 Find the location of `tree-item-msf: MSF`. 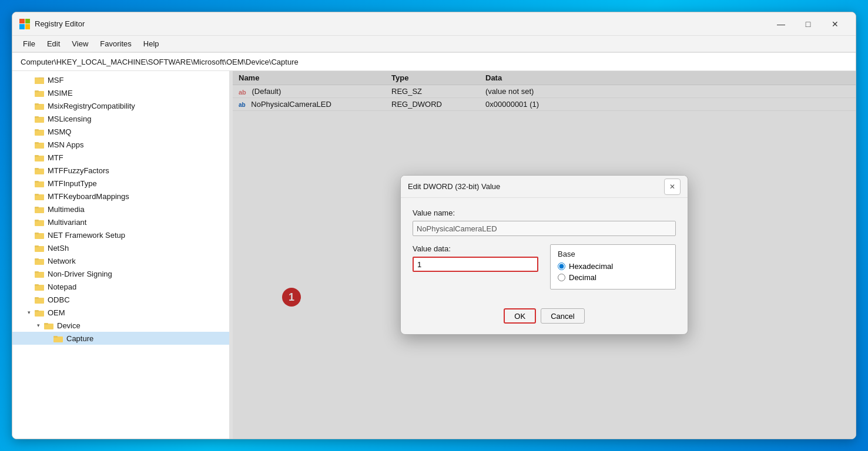

tree-item-msf: MSF is located at coordinates (121, 80).